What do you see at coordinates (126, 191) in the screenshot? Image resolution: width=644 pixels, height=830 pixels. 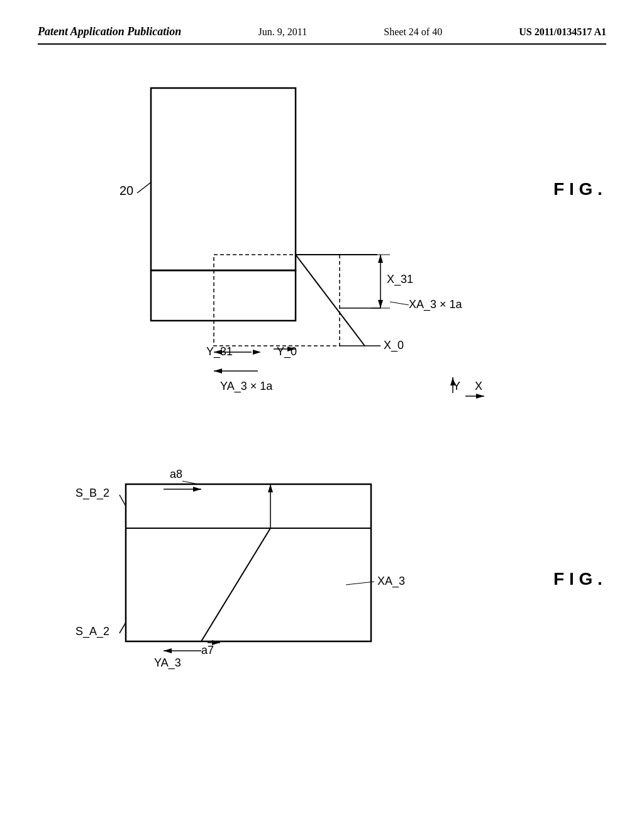 I see `ref-20: 20` at bounding box center [126, 191].